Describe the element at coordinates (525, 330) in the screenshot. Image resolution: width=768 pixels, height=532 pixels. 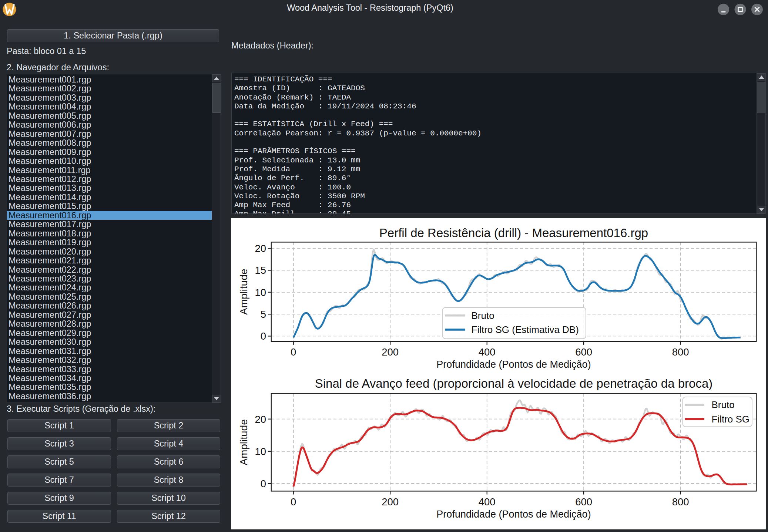
I see `svg-text: Filtro SG (Estimativa DB)` at that location.